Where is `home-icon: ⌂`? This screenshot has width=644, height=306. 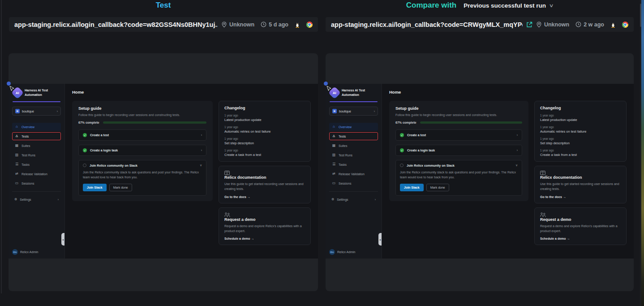 home-icon: ⌂ is located at coordinates (334, 127).